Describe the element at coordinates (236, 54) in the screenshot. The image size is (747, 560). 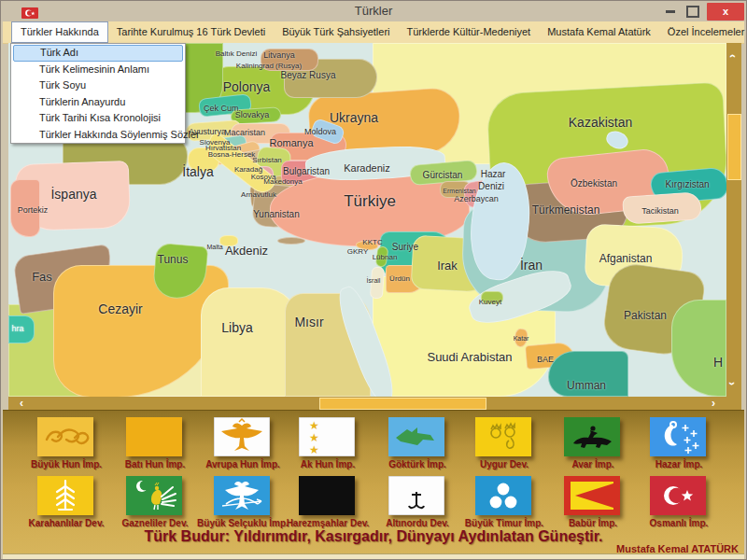
I see `map-label: Baltık Denizi` at that location.